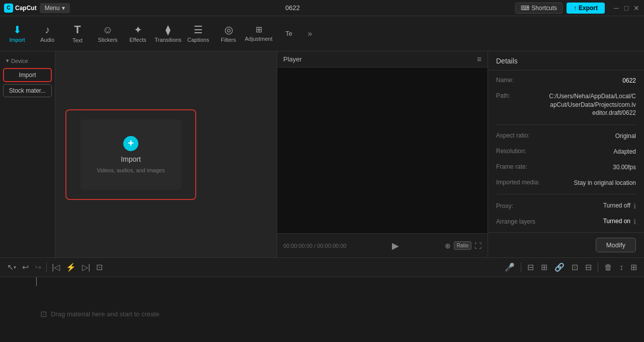  Describe the element at coordinates (198, 34) in the screenshot. I see `toolbar-item-captions: ☰ Captions` at that location.